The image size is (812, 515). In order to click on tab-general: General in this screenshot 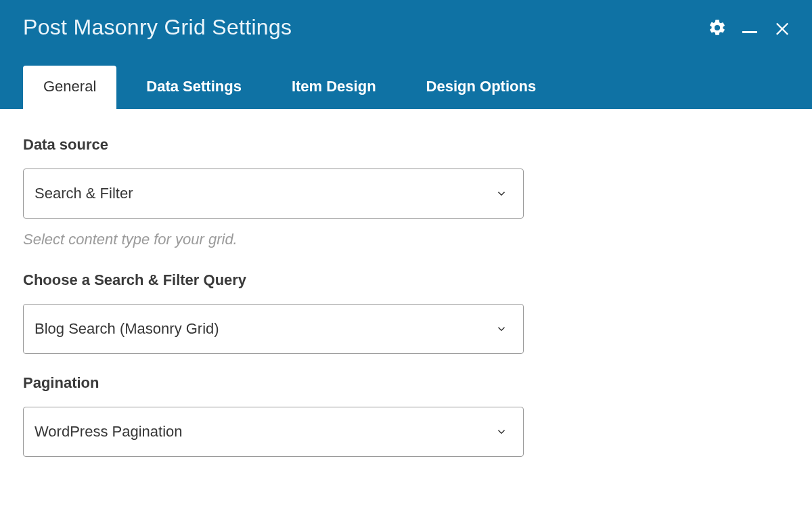, I will do `click(70, 87)`.